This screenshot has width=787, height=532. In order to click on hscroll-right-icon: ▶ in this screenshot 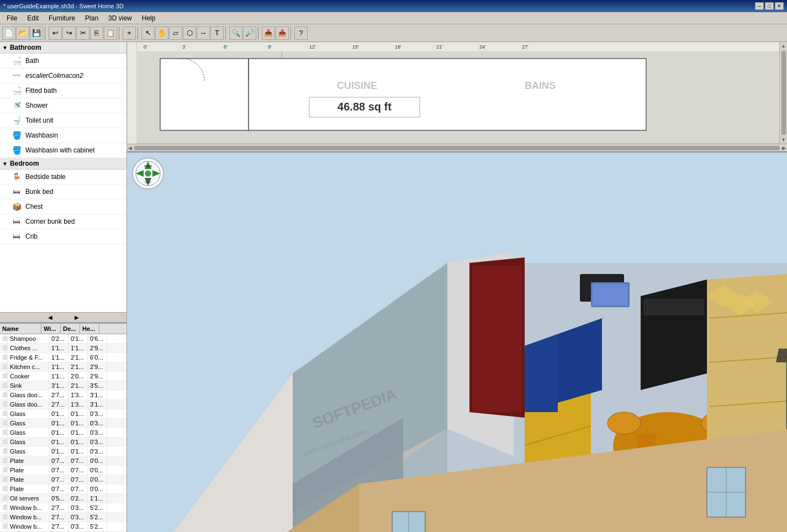, I will do `click(784, 148)`.